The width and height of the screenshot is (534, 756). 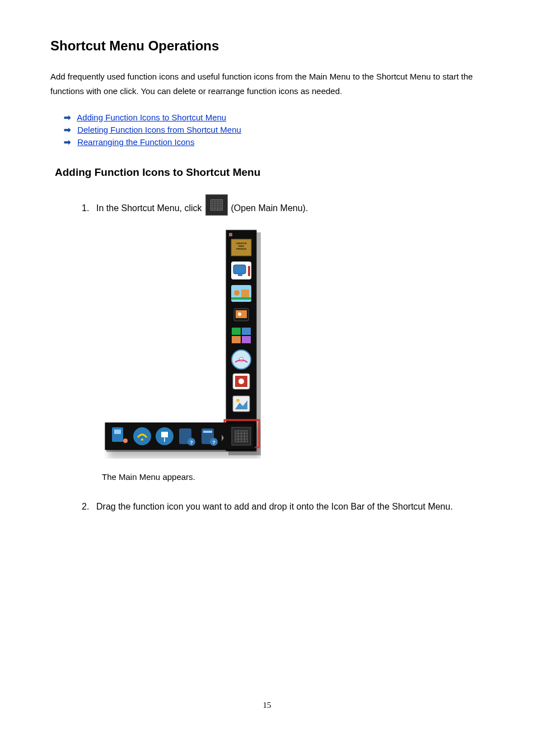 I want to click on page-number: 15, so click(x=267, y=706).